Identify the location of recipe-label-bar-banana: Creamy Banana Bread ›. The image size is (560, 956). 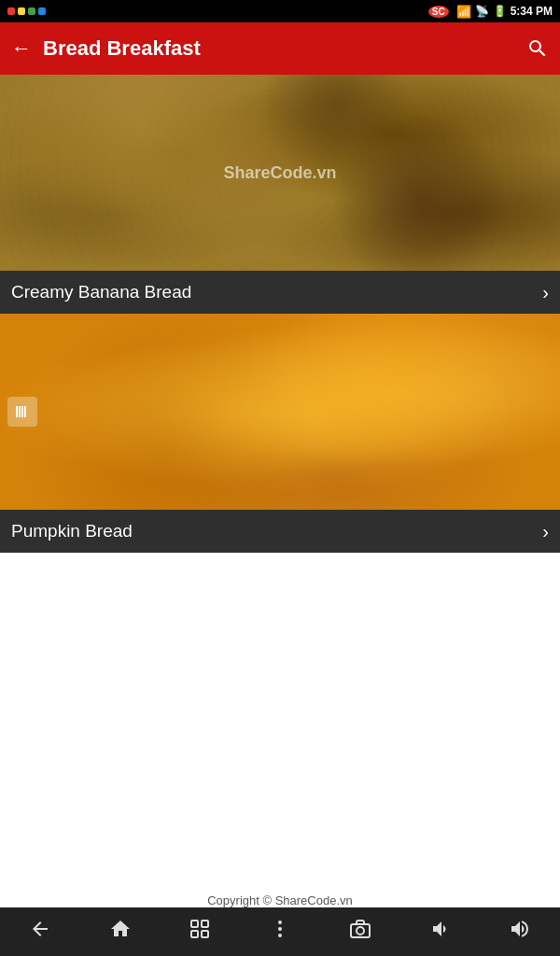
(280, 292).